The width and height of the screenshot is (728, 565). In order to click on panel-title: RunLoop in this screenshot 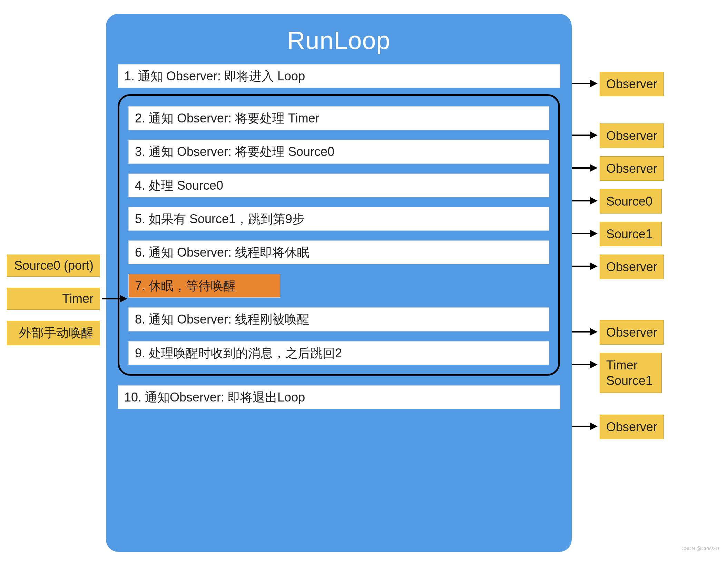, I will do `click(339, 40)`.